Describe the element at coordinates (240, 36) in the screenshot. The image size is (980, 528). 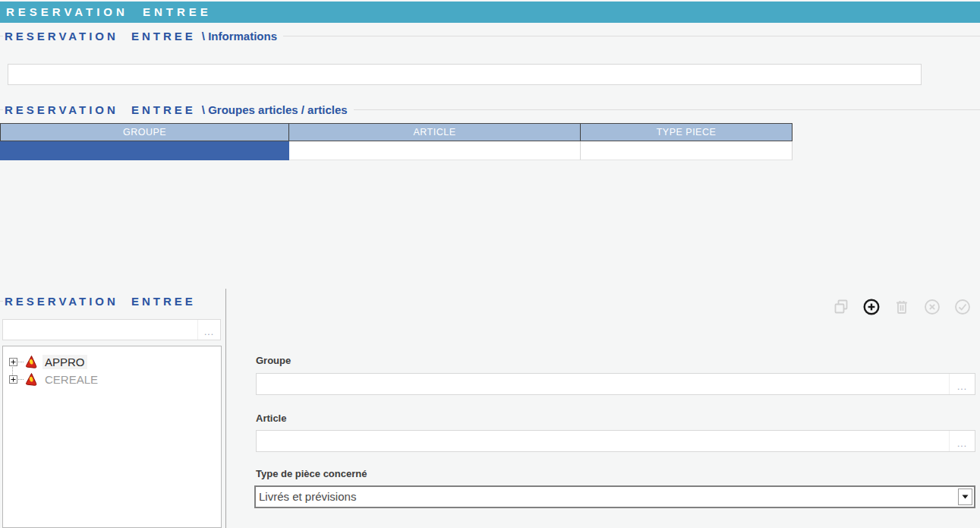
I see `section-title-suffix: \ Informations` at that location.